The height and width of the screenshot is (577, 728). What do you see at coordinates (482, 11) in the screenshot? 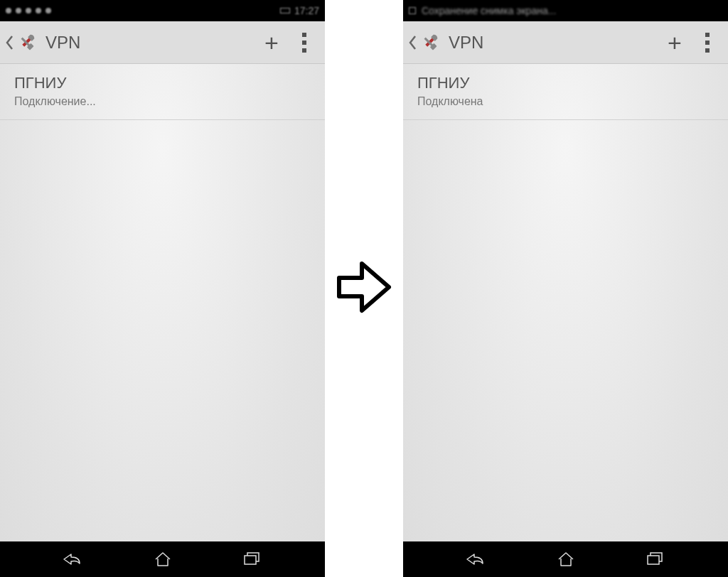
I see `status-bar-notifications: Сохранение снимка экрана...` at bounding box center [482, 11].